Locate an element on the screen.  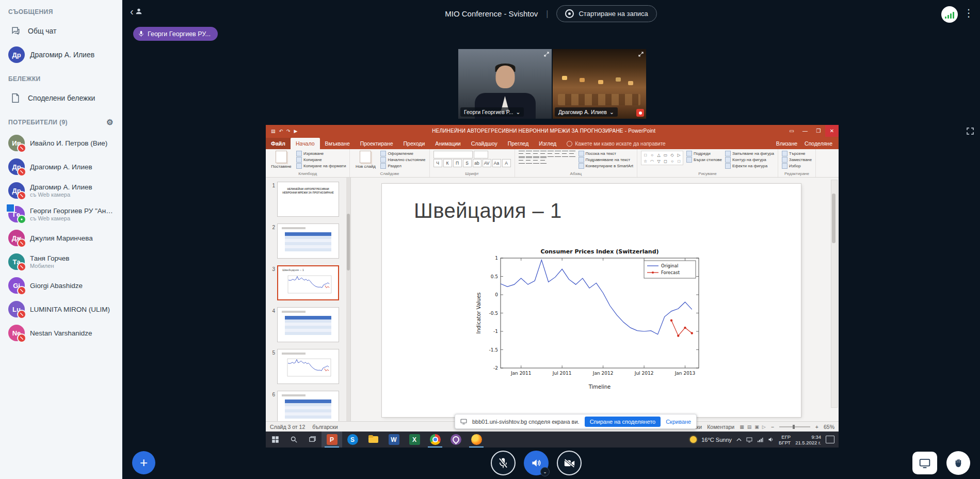
manage-users-gear-icon: ⚙ is located at coordinates (110, 122).